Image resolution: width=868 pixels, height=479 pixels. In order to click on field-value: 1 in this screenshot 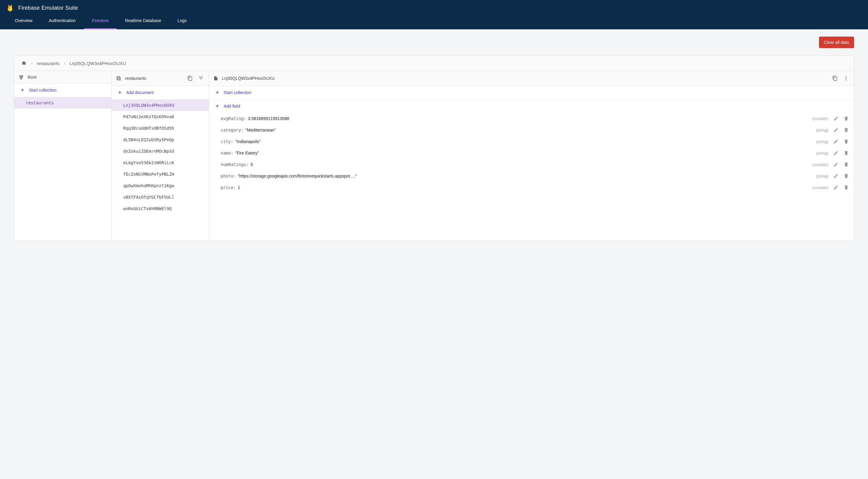, I will do `click(239, 187)`.